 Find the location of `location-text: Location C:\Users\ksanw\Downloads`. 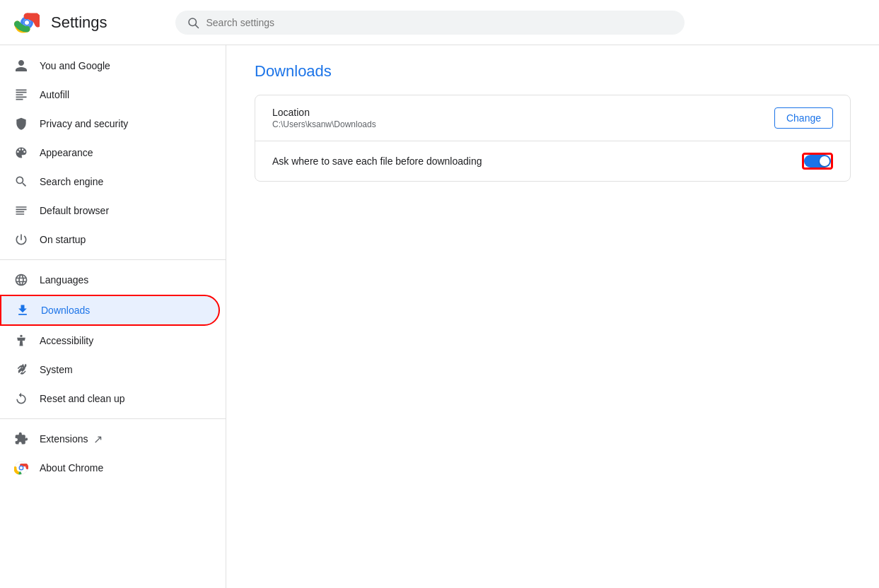

location-text: Location C:\Users\ksanw\Downloads is located at coordinates (523, 118).